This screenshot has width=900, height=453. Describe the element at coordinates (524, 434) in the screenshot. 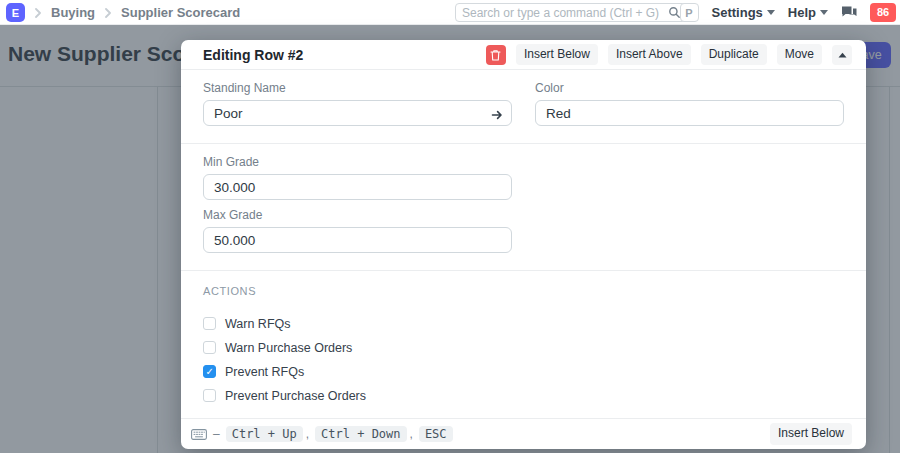

I see `modal-footer: – Ctrl + Up , Ctrl + Down , ESC Insert B…` at that location.